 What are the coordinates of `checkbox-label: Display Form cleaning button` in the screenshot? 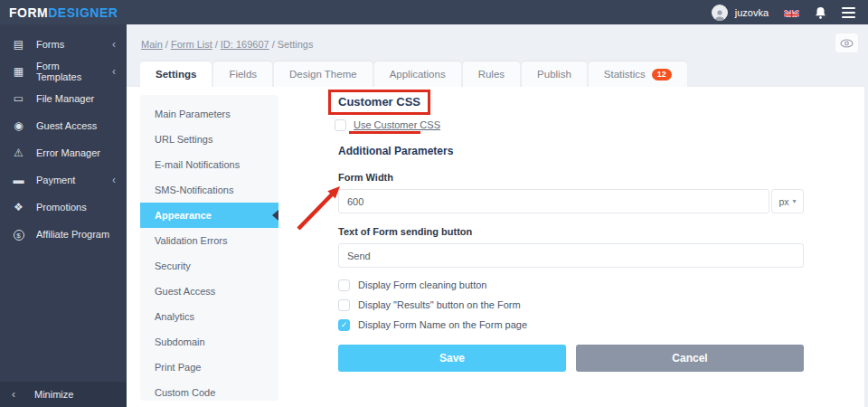 It's located at (422, 285).